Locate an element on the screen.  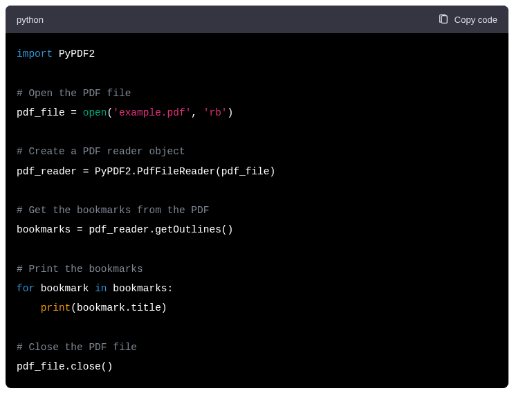
code-token: # Create a PDF reader object is located at coordinates (101, 152).